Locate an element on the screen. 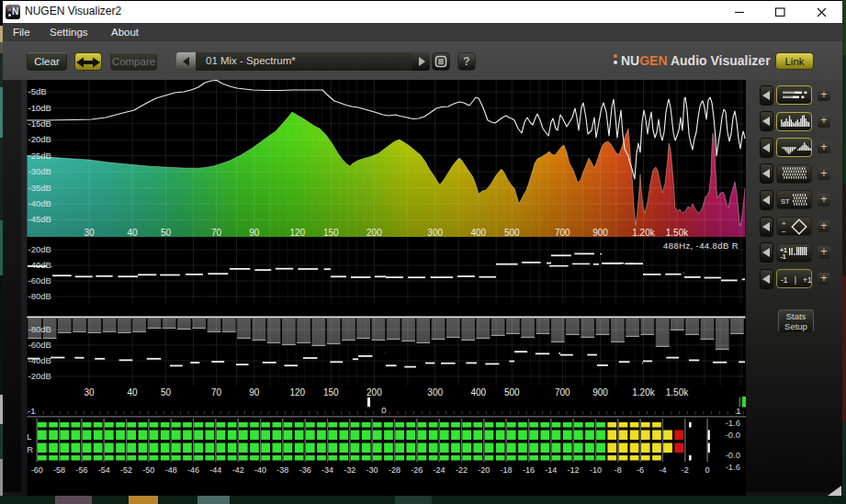 Image resolution: width=846 pixels, height=504 pixels. svg-text: -4 is located at coordinates (662, 470).